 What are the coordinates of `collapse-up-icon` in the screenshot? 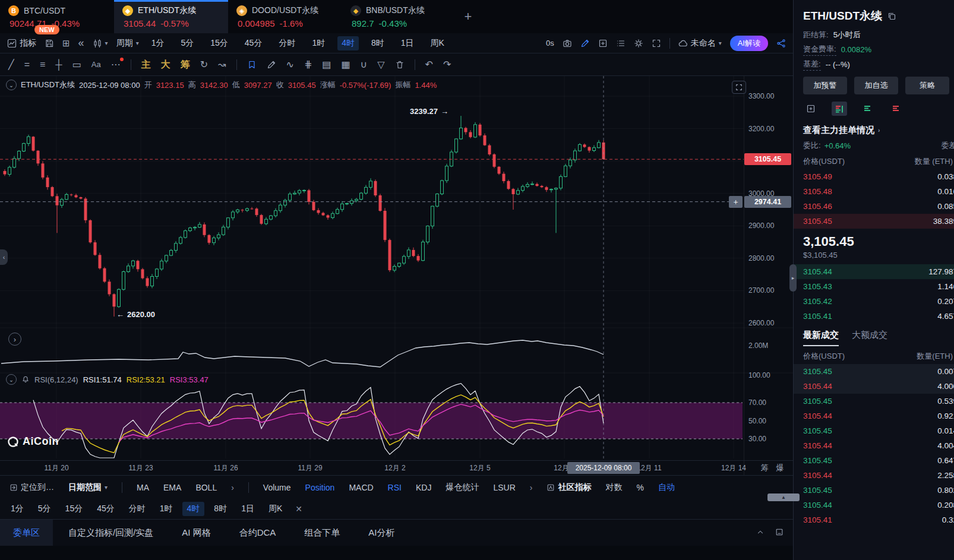 It's located at (760, 533).